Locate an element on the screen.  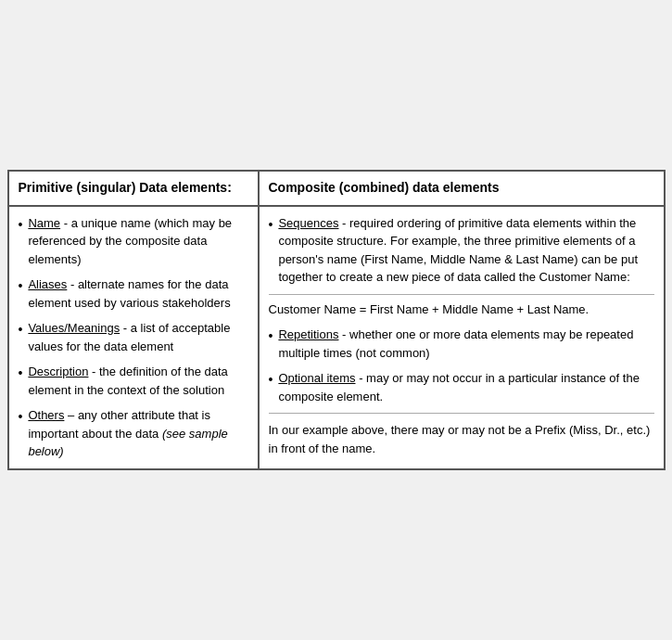
term-name: Name is located at coordinates (44, 223).